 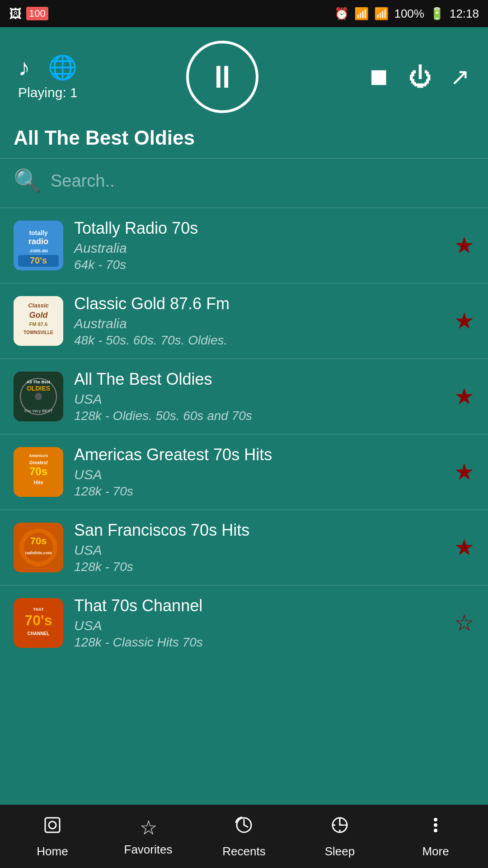 I want to click on station-info: That 70s Channel USA 128k - Classic Hits…, so click(x=258, y=623).